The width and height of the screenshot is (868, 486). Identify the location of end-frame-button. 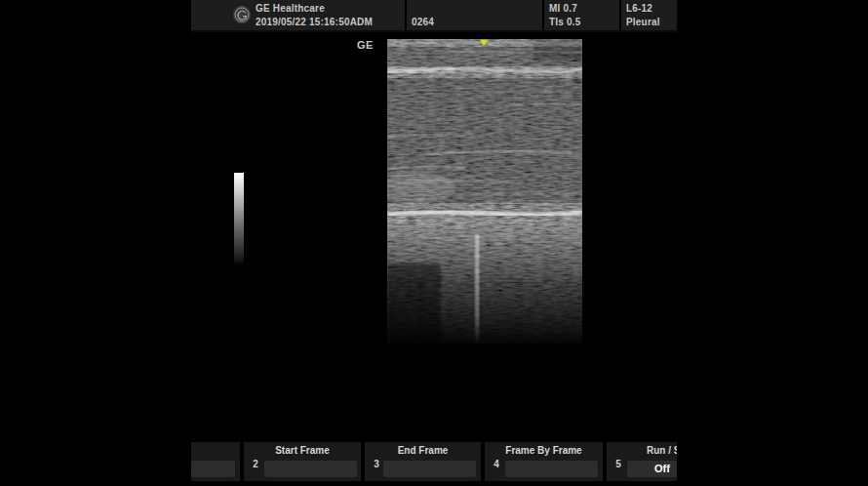
(429, 468).